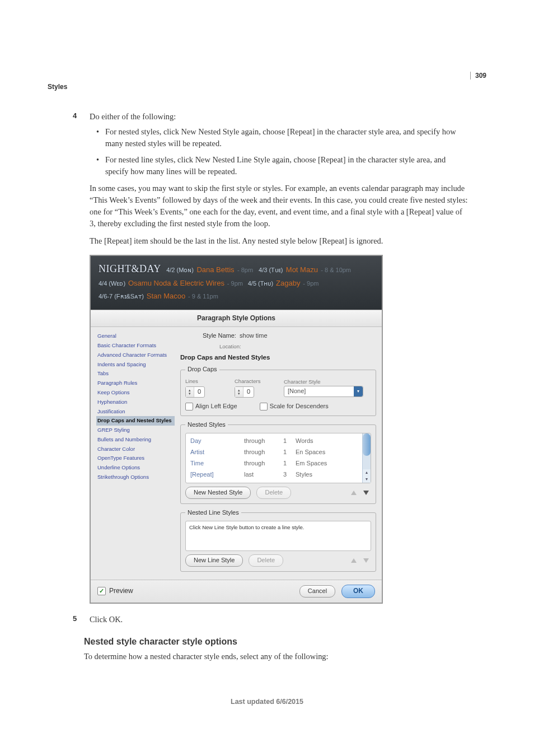 The width and height of the screenshot is (534, 756). Describe the element at coordinates (176, 283) in the screenshot. I see `sample-artist: Osamu Noda & Electric Wires` at that location.